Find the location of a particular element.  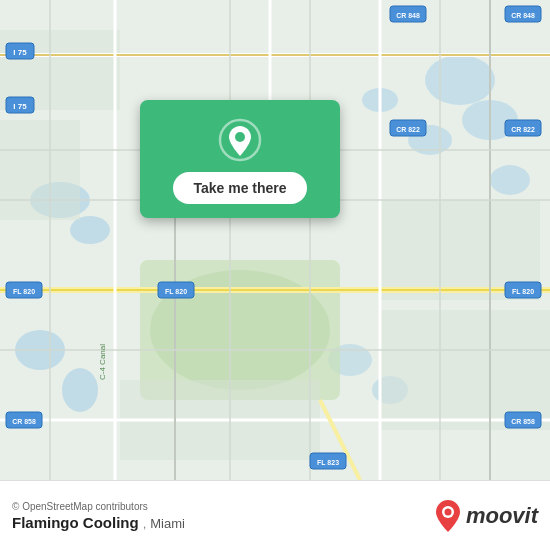

business-name: Flamingo Cooling is located at coordinates (76, 522).